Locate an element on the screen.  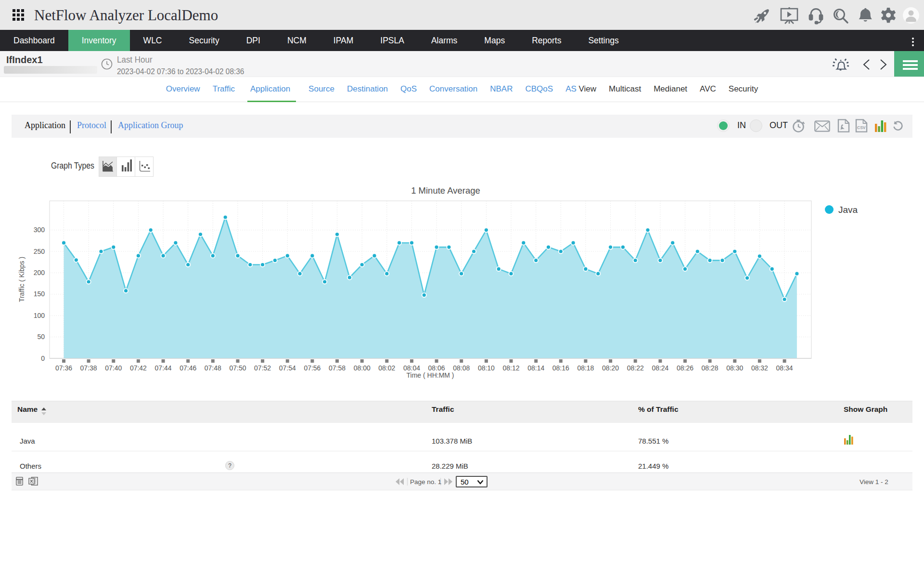
svg-text: 08:26 is located at coordinates (685, 368).